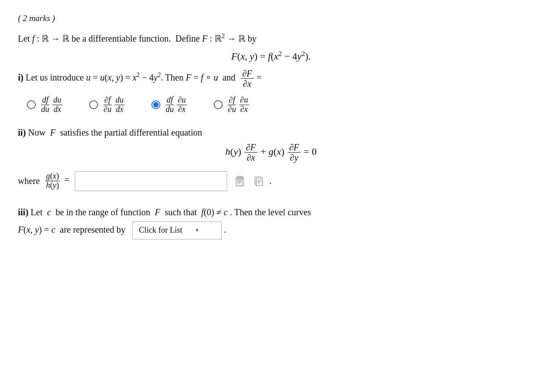 The height and width of the screenshot is (392, 542). Describe the element at coordinates (271, 222) in the screenshot. I see `part-iii-block: iii) Let c be in the range of function F…` at that location.